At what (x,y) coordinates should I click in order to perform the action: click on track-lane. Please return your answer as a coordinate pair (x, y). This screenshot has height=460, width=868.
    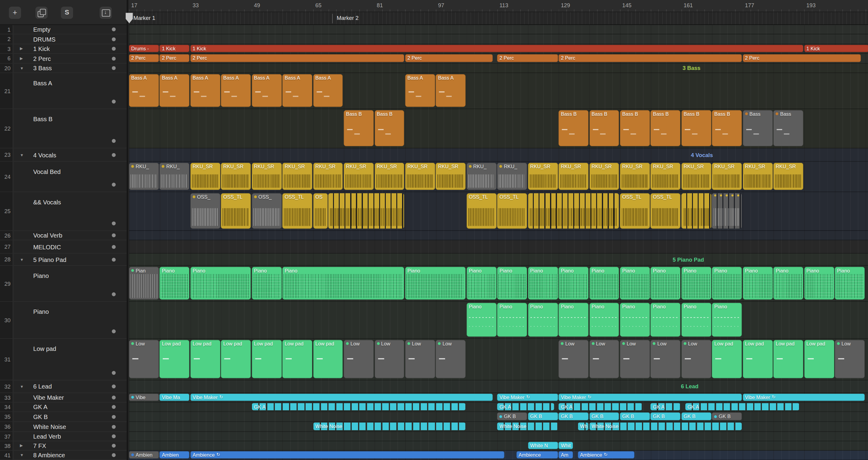
    Looking at the image, I should click on (499, 247).